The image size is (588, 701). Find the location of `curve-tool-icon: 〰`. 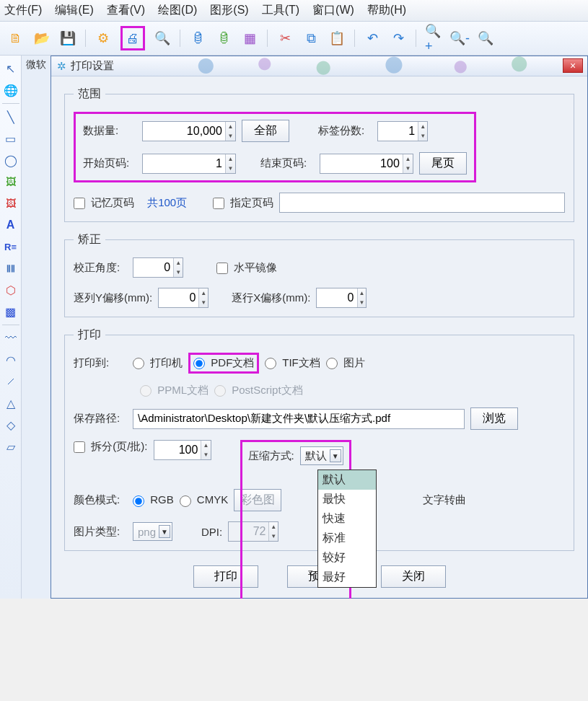

curve-tool-icon: 〰 is located at coordinates (11, 338).